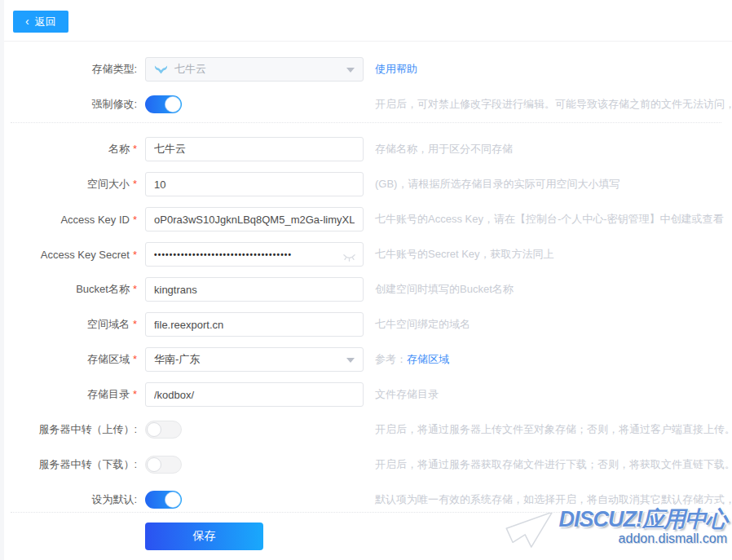  I want to click on relay-download-hint: 开启后，将通过服务器获取存储文件进行下载；否则，将获取文件直链下载。, so click(553, 465).